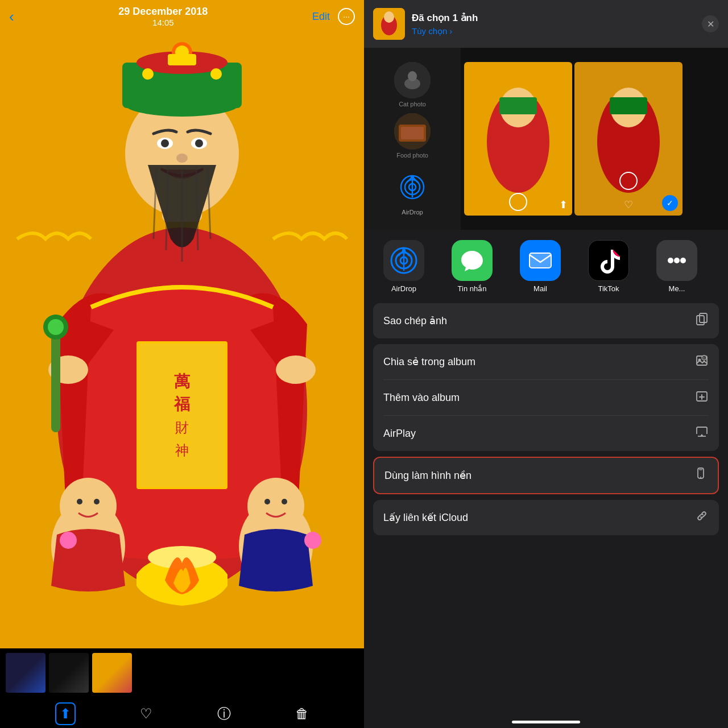 The height and width of the screenshot is (728, 728). What do you see at coordinates (702, 321) in the screenshot?
I see `copy-icon` at bounding box center [702, 321].